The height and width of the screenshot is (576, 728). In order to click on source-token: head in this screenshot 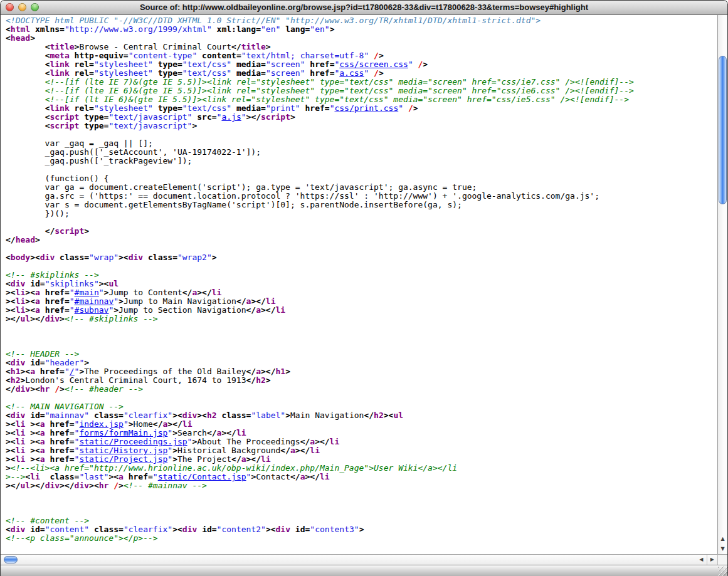, I will do `click(20, 38)`.